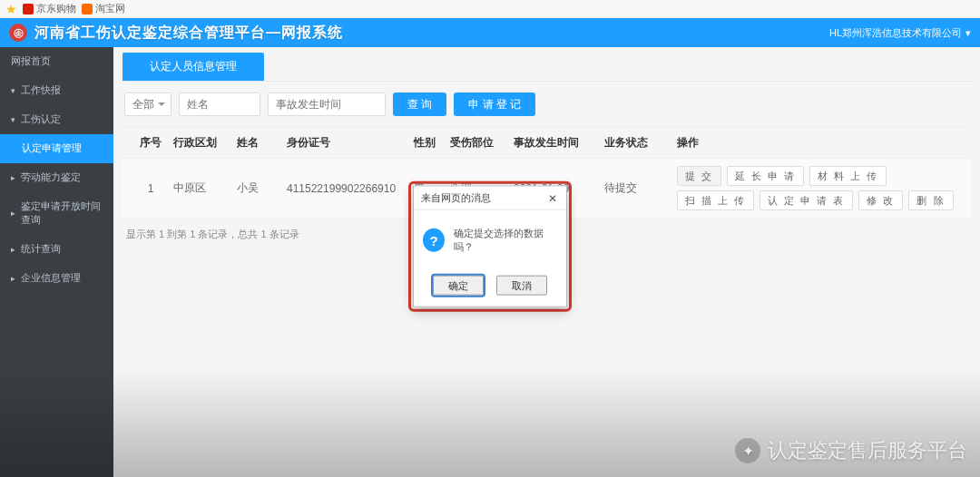  What do you see at coordinates (49, 9) in the screenshot?
I see `bookmark-jd: 京东购物` at bounding box center [49, 9].